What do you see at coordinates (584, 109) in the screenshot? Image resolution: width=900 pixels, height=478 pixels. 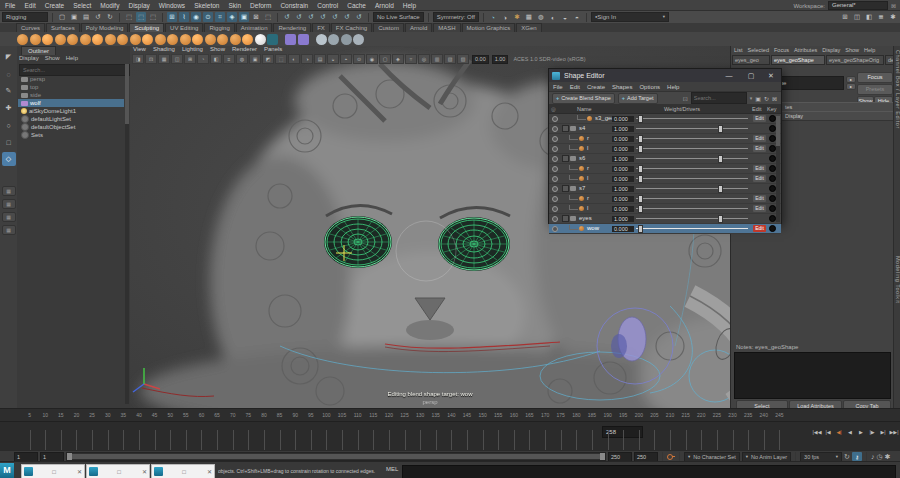 I see `name-column-header: Name` at bounding box center [584, 109].